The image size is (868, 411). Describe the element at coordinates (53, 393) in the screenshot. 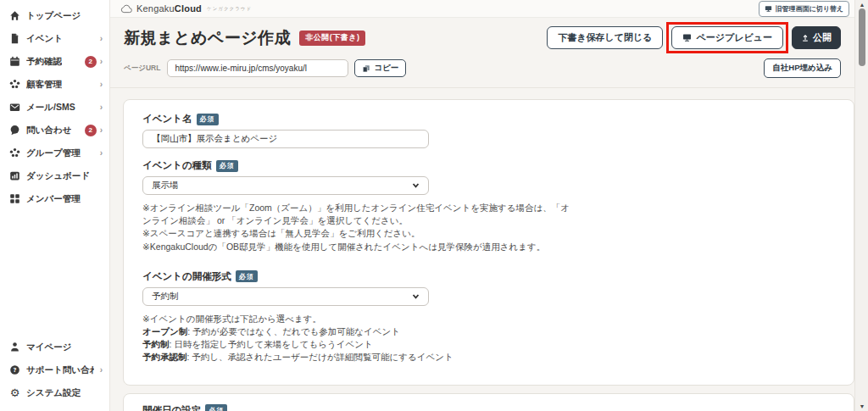

I see `sidebar-item-label: システム設定` at that location.